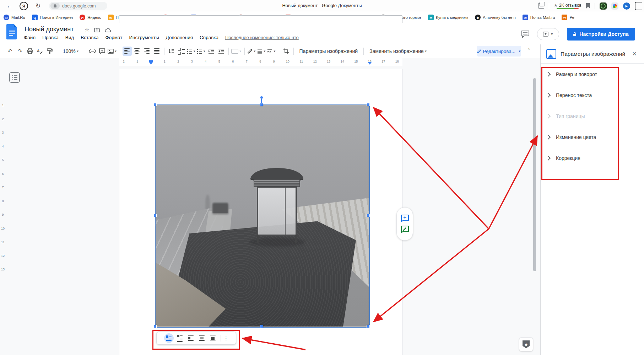 The width and height of the screenshot is (644, 355). What do you see at coordinates (70, 38) in the screenshot?
I see `menu-item: Вид` at bounding box center [70, 38].